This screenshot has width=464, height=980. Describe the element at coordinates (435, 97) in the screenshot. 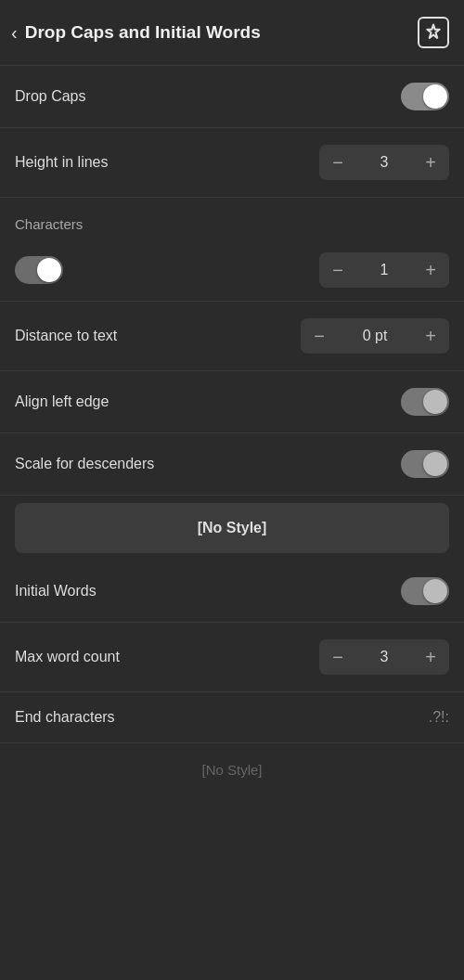

I see `drop-caps-toggle-knob` at that location.